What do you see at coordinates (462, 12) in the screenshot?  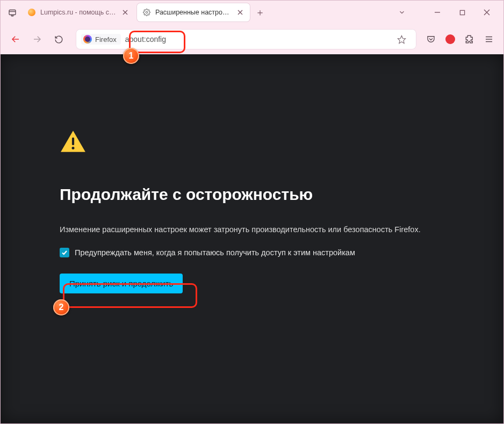 I see `window-maximize-button` at bounding box center [462, 12].